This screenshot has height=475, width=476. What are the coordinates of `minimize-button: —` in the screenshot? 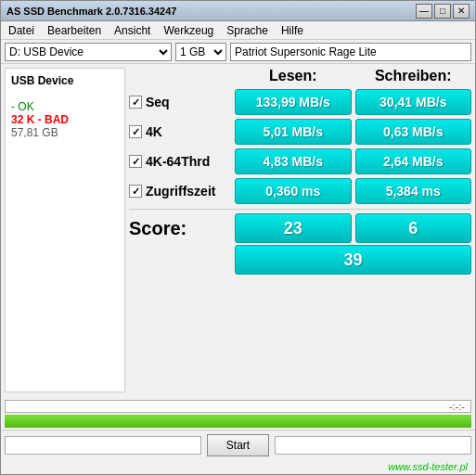 It's located at (424, 11).